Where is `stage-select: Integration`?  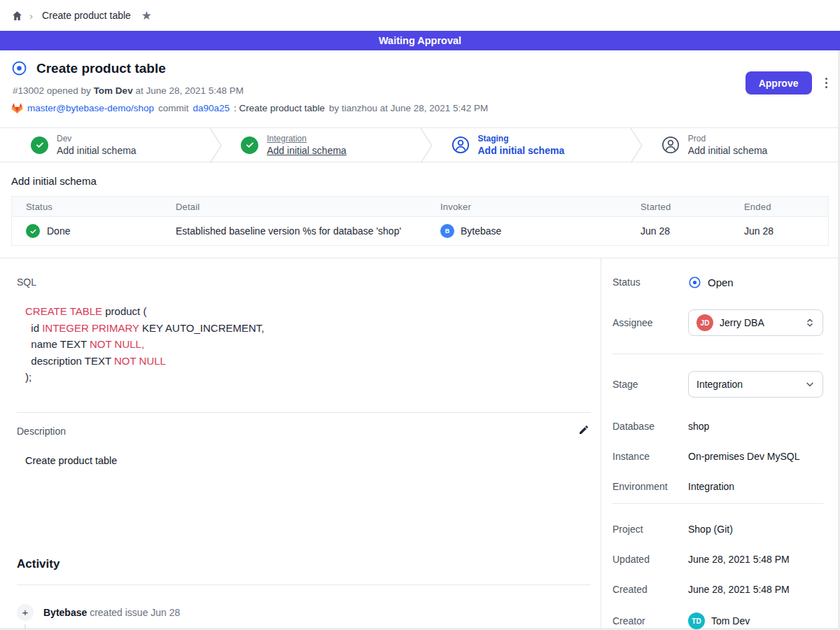
stage-select: Integration is located at coordinates (756, 384).